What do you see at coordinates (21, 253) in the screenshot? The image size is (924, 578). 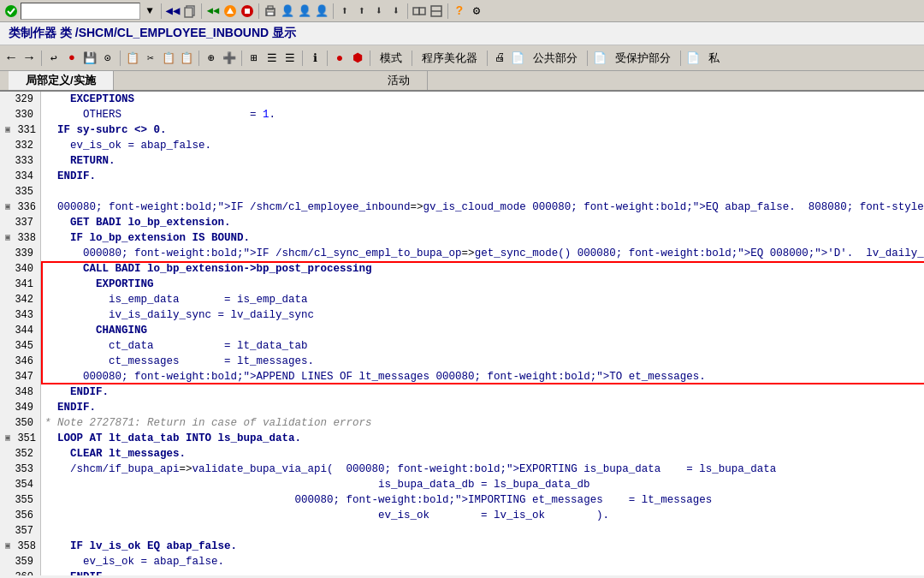 I see `line-number-row: 339` at bounding box center [21, 253].